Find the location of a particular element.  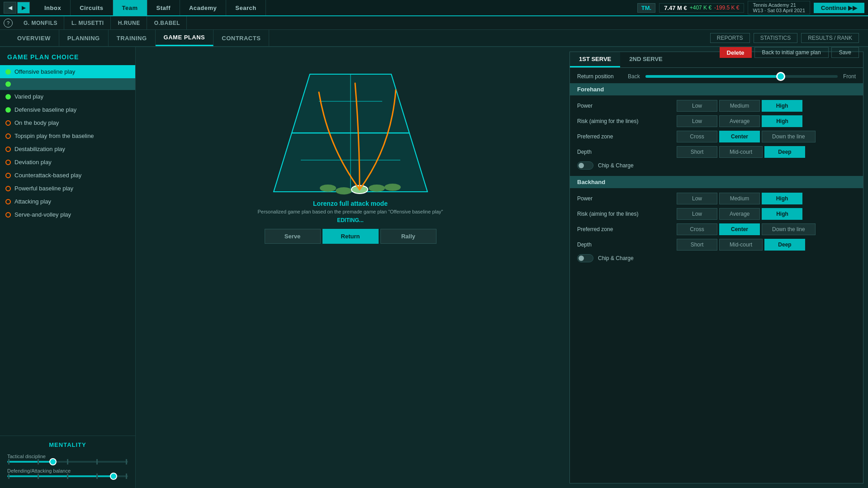

nav-circuits: Circuits is located at coordinates (91, 8).